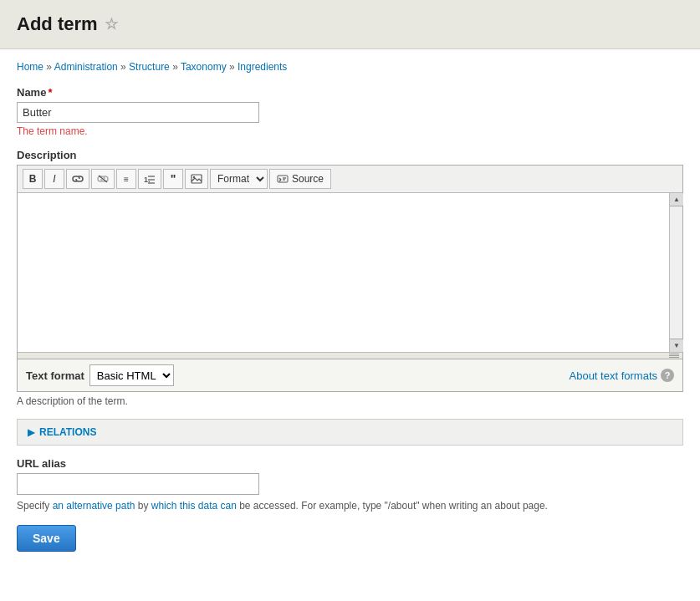  What do you see at coordinates (68, 432) in the screenshot?
I see `relations-label: RELATIONS` at bounding box center [68, 432].